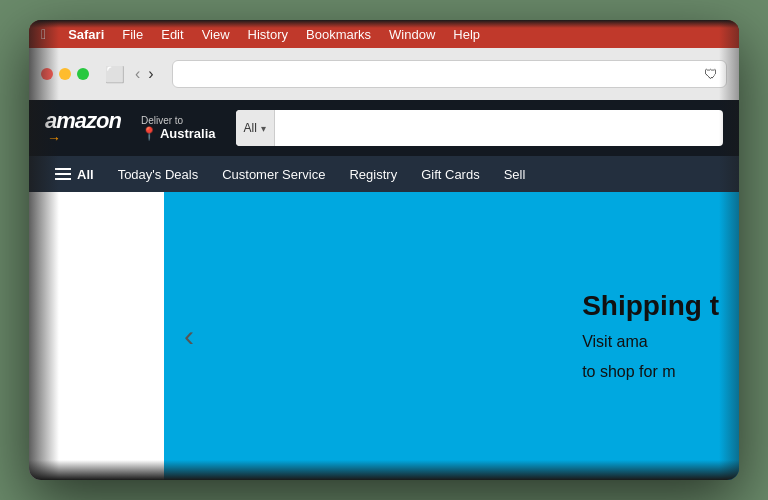  Describe the element at coordinates (450, 74) in the screenshot. I see `address-bar: 🛡` at that location.